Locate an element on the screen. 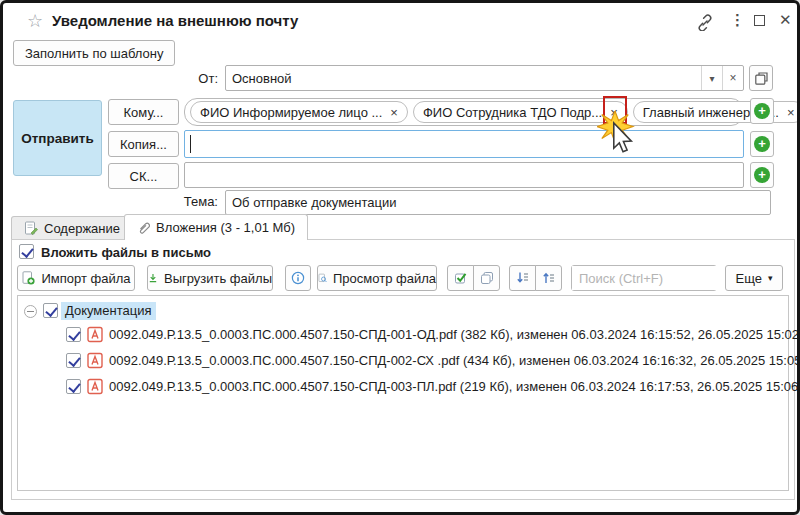 The image size is (800, 515). sort-ascending-button is located at coordinates (522, 278).